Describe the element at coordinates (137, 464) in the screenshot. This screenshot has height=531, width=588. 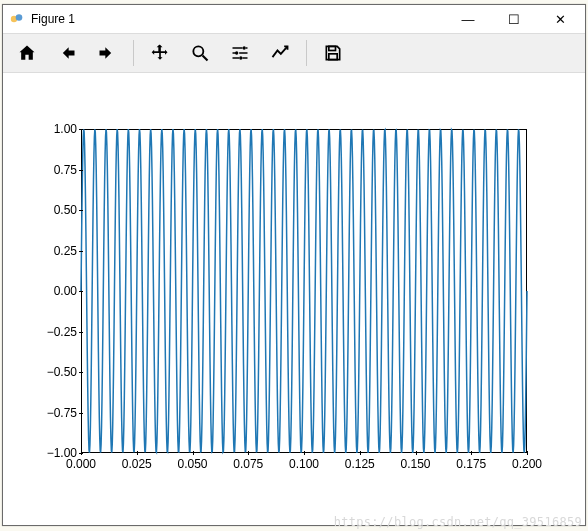
I see `x-tick-label: 0.025` at that location.